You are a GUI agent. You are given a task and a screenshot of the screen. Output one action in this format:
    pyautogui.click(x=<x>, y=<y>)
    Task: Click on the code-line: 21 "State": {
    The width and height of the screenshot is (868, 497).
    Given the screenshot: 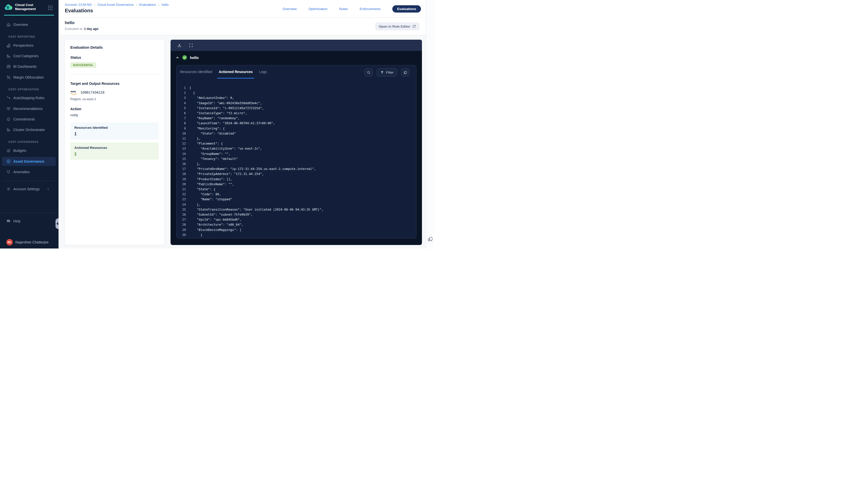 What is the action you would take?
    pyautogui.click(x=296, y=189)
    